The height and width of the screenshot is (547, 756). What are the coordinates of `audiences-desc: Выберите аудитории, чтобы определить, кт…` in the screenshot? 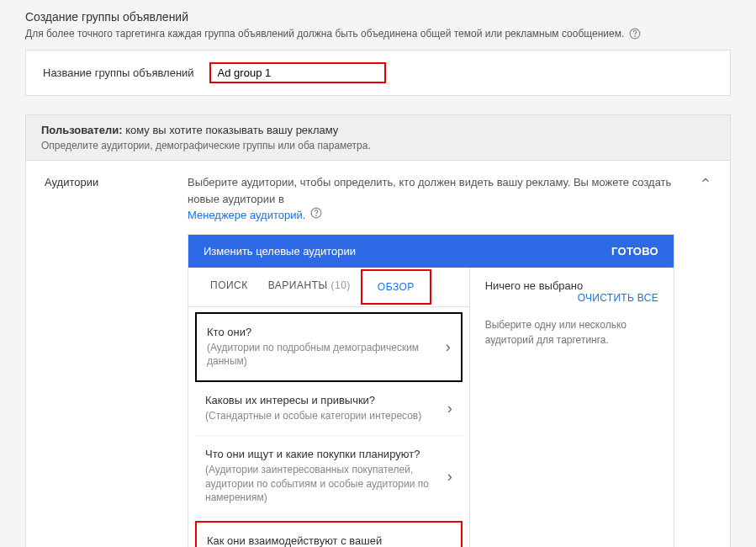 It's located at (431, 199).